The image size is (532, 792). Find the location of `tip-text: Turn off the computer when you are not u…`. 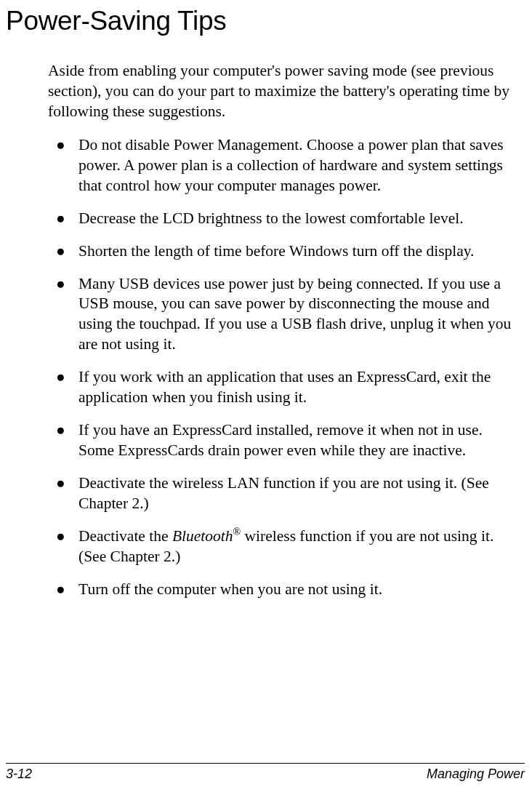

tip-text: Turn off the computer when you are not u… is located at coordinates (299, 590).